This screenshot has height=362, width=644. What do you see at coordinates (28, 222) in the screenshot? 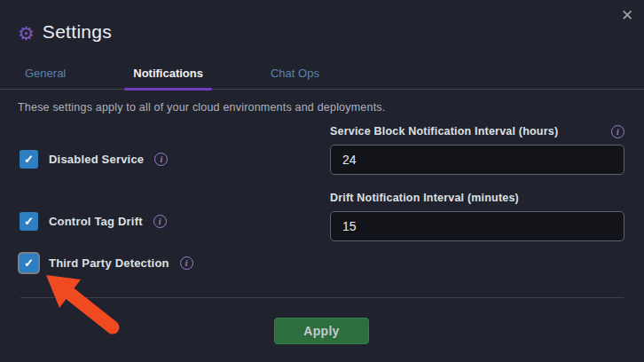
I see `control-tag-drift-checkbox: ✓` at bounding box center [28, 222].